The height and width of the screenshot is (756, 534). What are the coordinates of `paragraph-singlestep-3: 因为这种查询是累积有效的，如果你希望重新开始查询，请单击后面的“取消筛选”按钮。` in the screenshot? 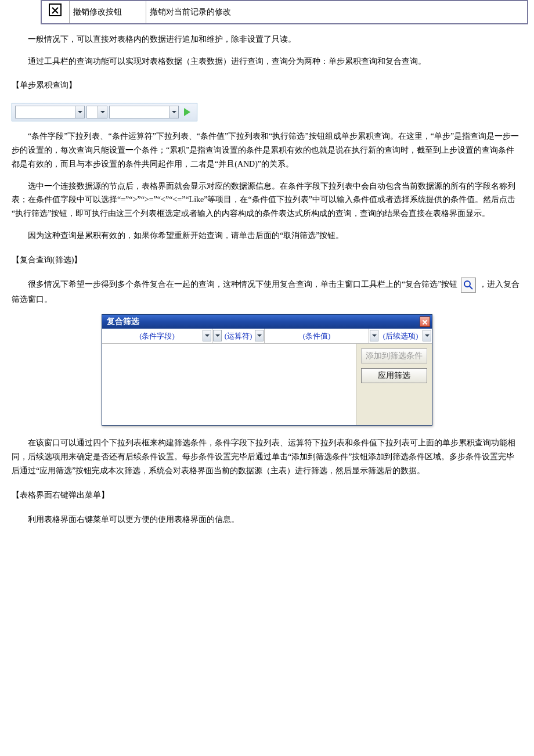 It's located at (267, 236).